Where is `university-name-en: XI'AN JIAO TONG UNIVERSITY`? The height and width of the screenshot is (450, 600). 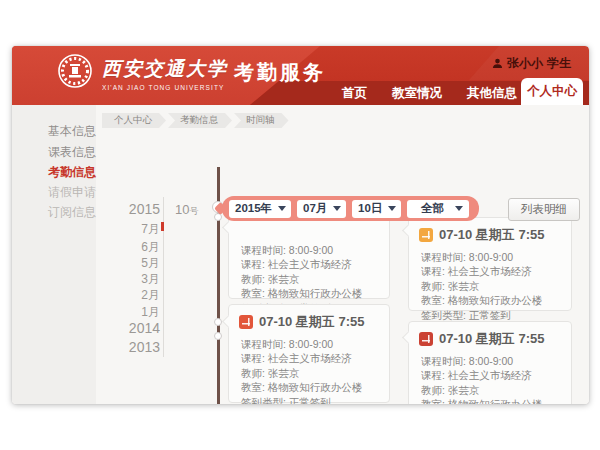
university-name-en: XI'AN JIAO TONG UNIVERSITY is located at coordinates (165, 88).